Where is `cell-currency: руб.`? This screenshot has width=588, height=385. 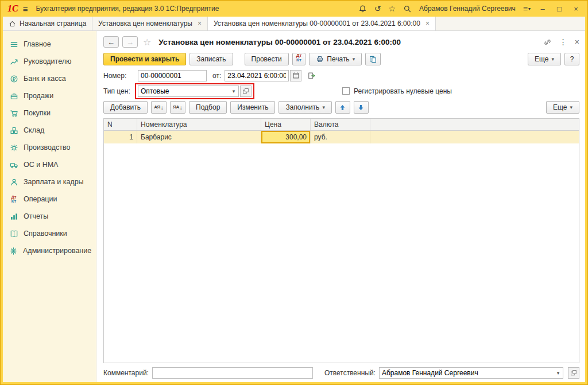
cell-currency: руб. is located at coordinates (341, 137).